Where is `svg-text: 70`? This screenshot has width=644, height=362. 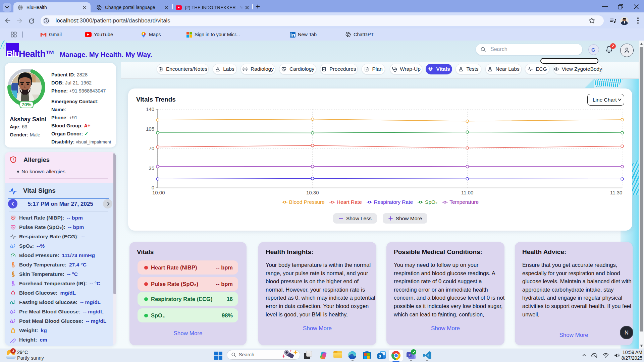 svg-text: 70 is located at coordinates (152, 148).